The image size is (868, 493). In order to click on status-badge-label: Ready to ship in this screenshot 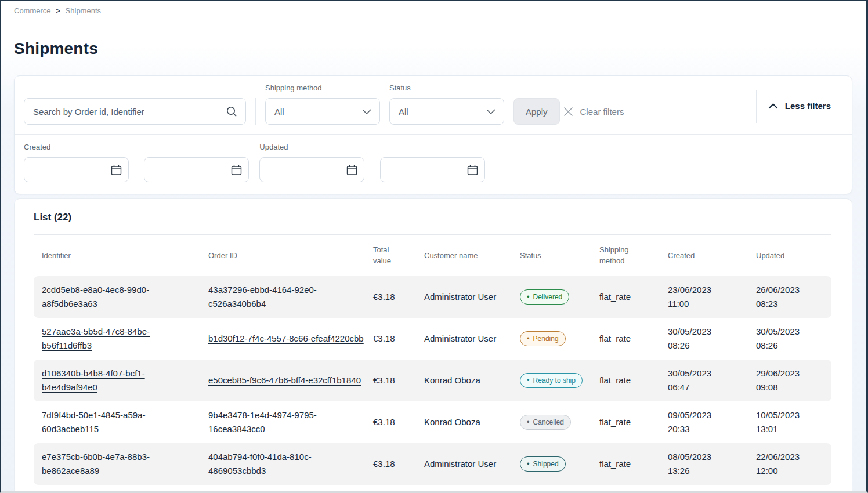, I will do `click(555, 380)`.